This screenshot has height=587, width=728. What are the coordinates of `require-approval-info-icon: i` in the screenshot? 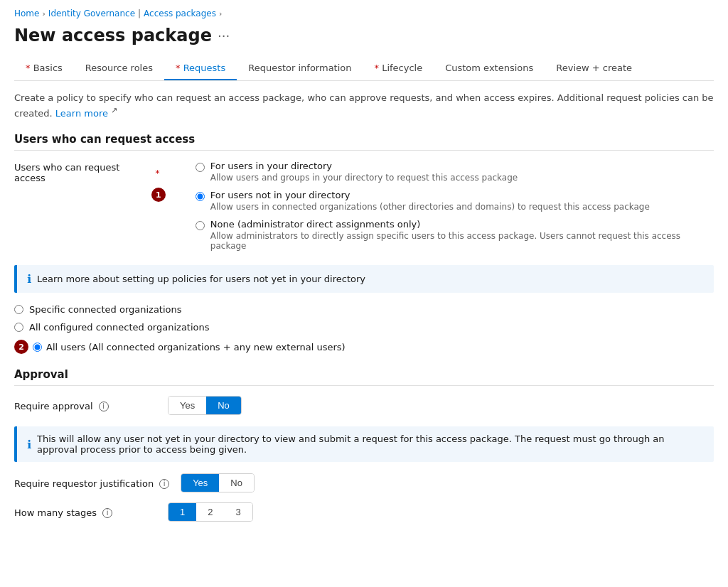 It's located at (104, 406).